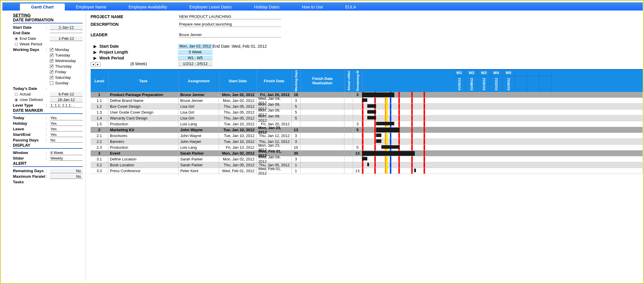  I want to click on table-row: 2.2BannersJohn HarperTue, Jan 10, 2012Th…, so click(367, 142).